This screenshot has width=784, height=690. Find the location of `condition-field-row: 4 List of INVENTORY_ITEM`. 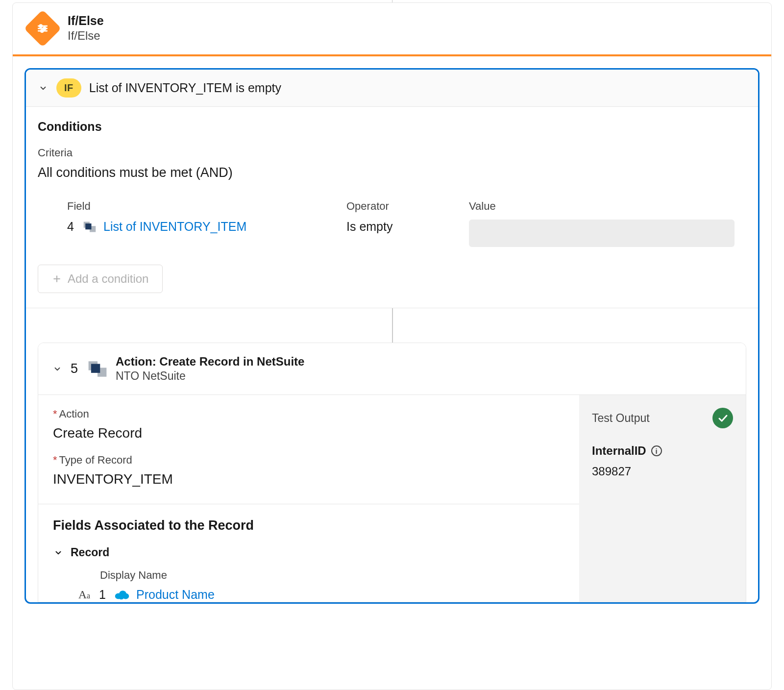

condition-field-row: 4 List of INVENTORY_ITEM is located at coordinates (199, 226).